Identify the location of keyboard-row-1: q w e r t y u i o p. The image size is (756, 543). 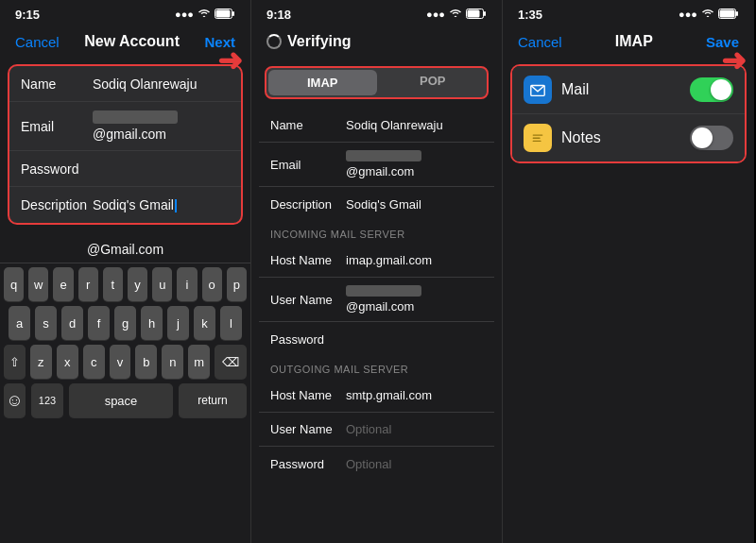
(125, 284).